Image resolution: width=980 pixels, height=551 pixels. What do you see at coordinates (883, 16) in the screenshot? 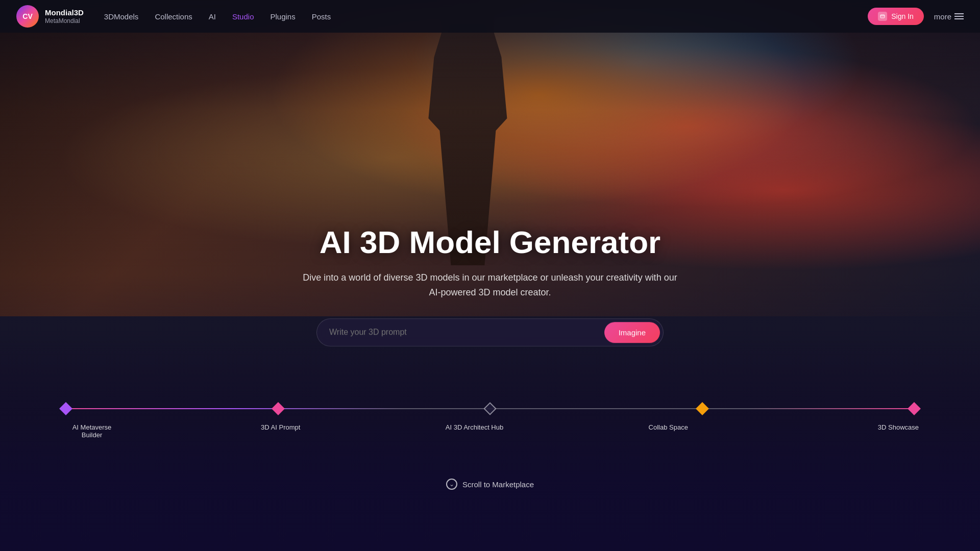
I see `signin-icon` at bounding box center [883, 16].